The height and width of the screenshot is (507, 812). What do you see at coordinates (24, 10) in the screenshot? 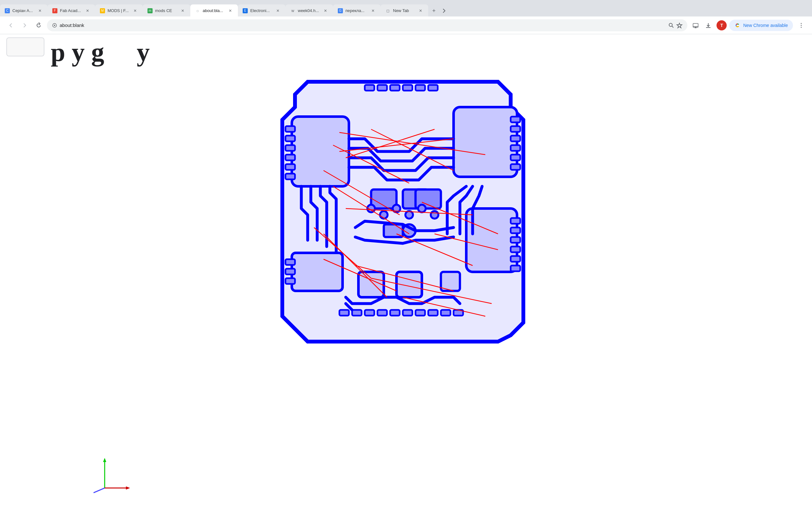
I see `tab-serian: С Серіан А... ✕` at bounding box center [24, 10].